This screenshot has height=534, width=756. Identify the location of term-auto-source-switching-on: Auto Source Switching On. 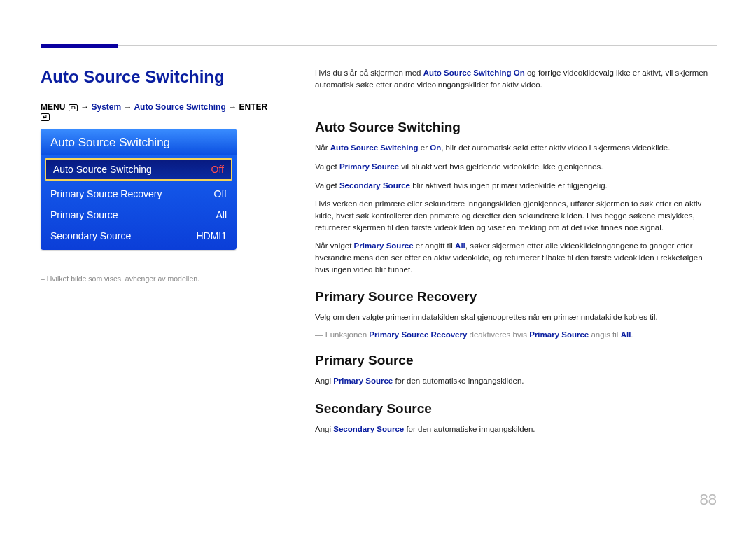
(475, 73).